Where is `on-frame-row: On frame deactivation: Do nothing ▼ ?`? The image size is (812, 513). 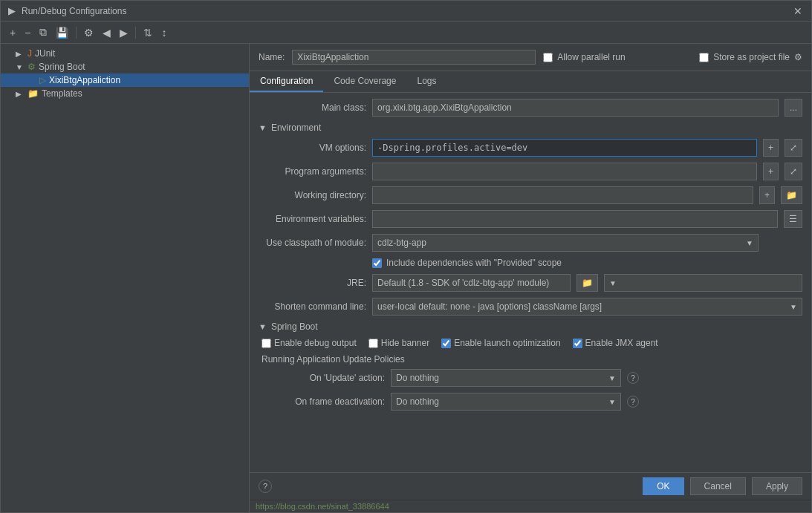 on-frame-row: On frame deactivation: Do nothing ▼ ? is located at coordinates (538, 402).